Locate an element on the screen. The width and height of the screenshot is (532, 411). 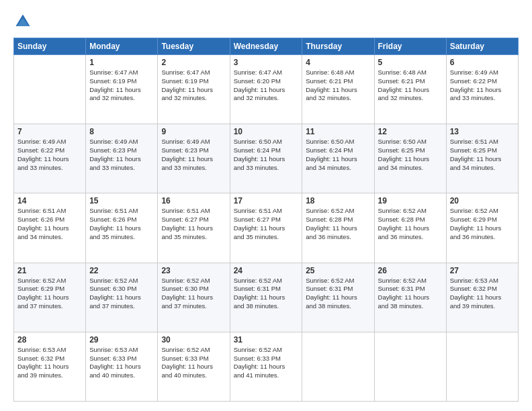
day-info: Sunrise: 6:51 AM Sunset: 6:25 PM Dayligh… is located at coordinates (482, 154).